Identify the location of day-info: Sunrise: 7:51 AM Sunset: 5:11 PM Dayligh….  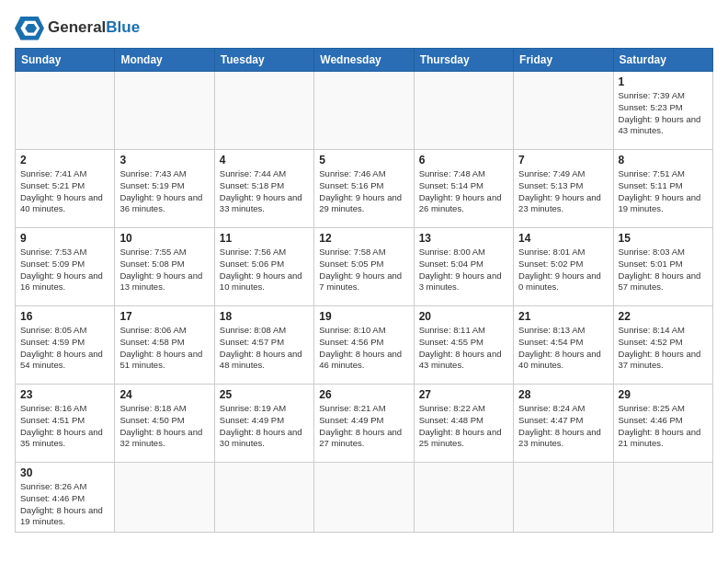
(664, 191).